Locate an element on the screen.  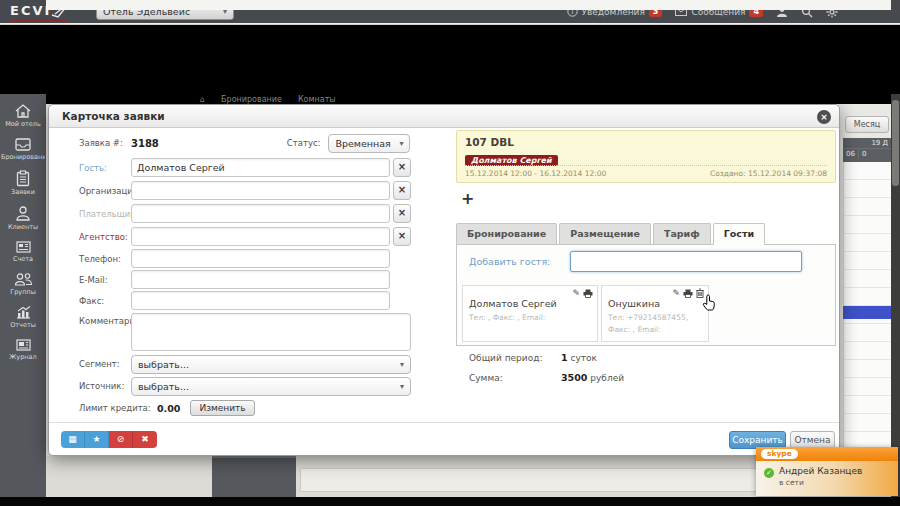
guest-card: ✎ Онушкина Тел: +79214587455, Факс: , Em… is located at coordinates (655, 314).